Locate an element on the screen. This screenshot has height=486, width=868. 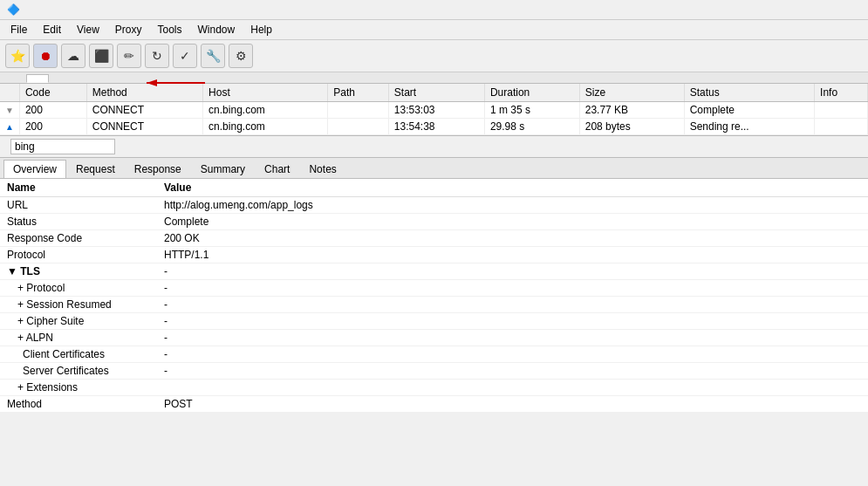
col-duration: Duration is located at coordinates (532, 92).